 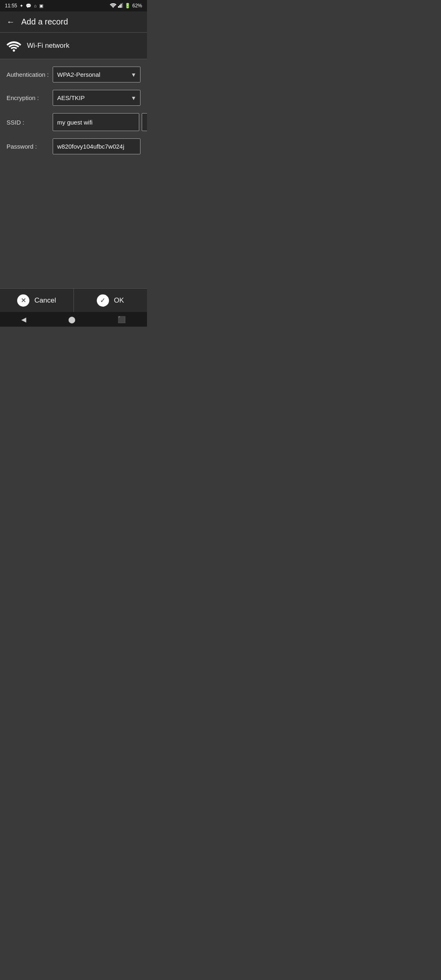 I want to click on chat-icon: 💬, so click(x=29, y=6).